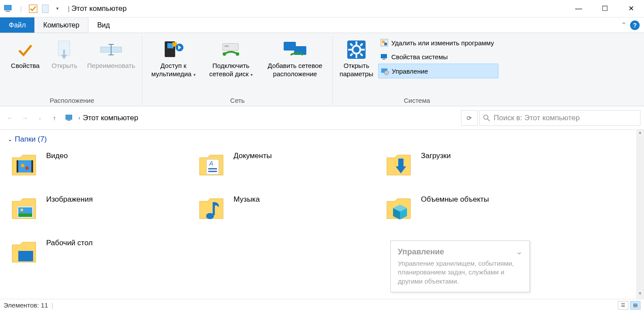 The width and height of the screenshot is (644, 311). I want to click on address-bar: ← → ⌄ ↑ › Этот компьютер ⟳ Поиск в: Этот…, so click(322, 118).